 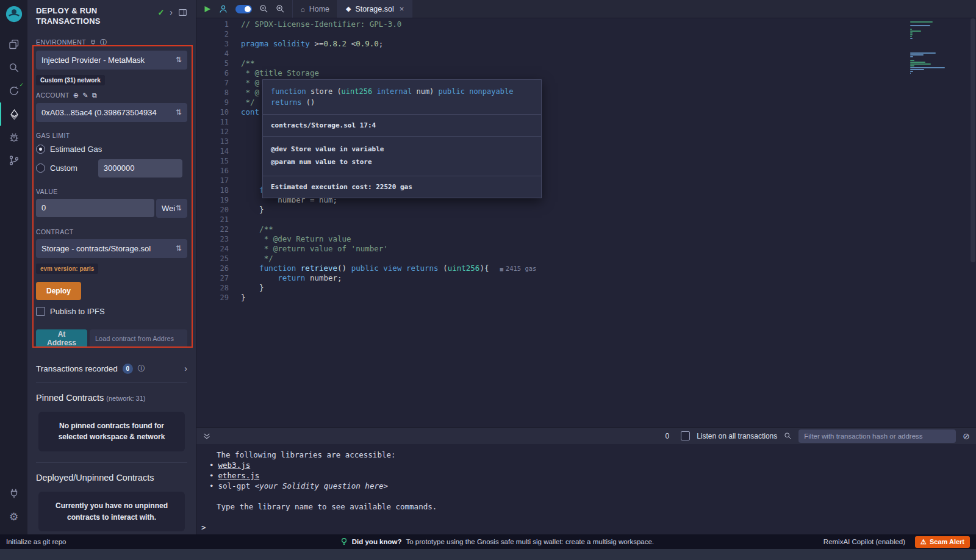 What do you see at coordinates (586, 497) in the screenshot?
I see `terminal-line` at bounding box center [586, 497].